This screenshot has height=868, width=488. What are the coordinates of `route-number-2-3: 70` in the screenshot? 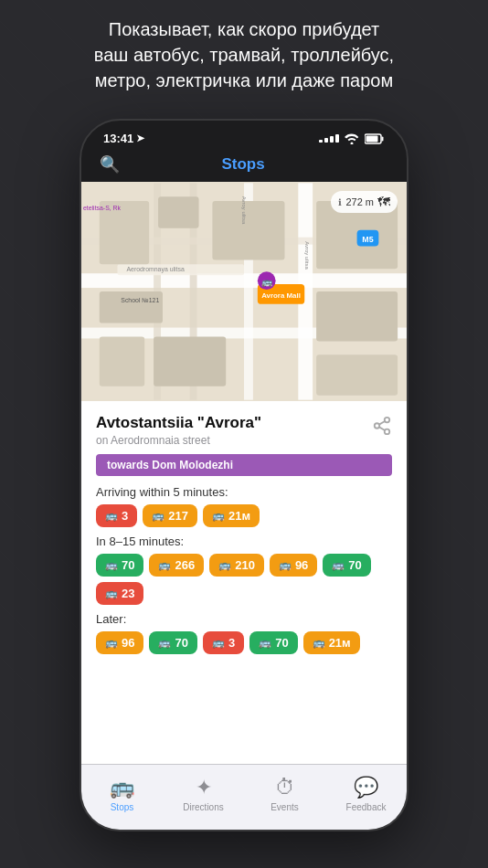 It's located at (281, 643).